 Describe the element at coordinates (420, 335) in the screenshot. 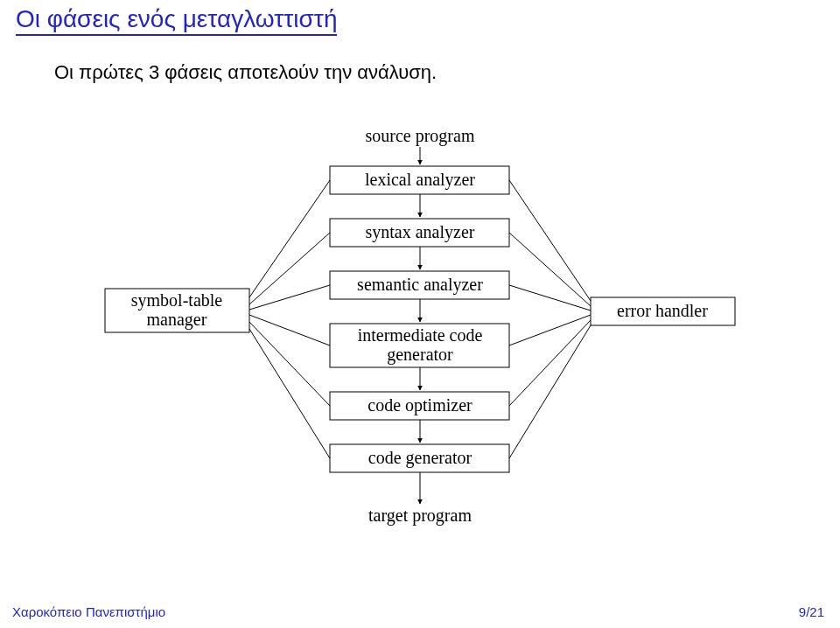

I see `phase-label-intermediate-1: intermediate code` at that location.